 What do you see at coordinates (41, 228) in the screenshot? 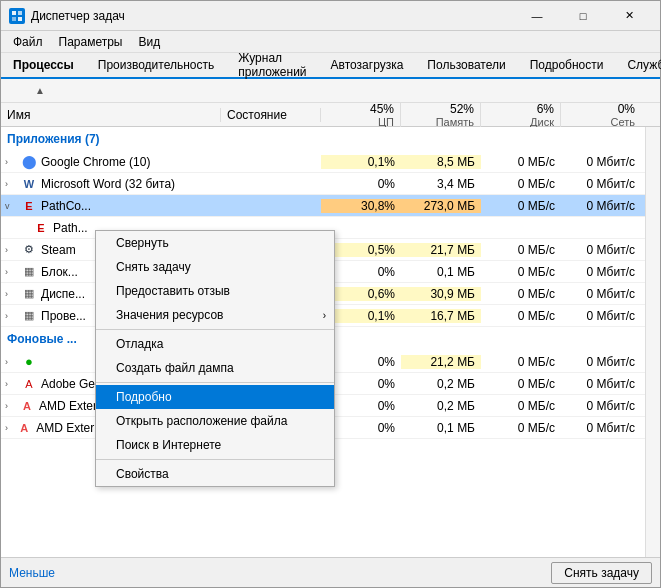
I see `path-sub-icon: E` at bounding box center [41, 228].